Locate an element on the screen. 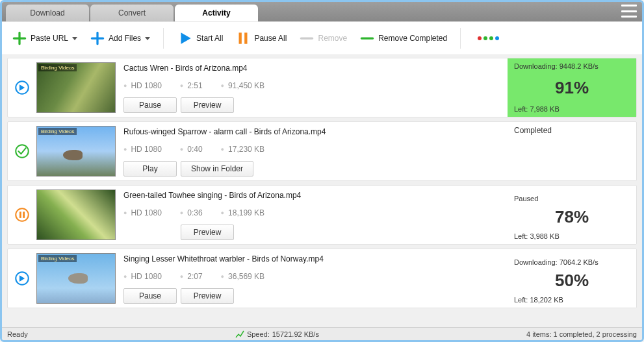 The image size is (644, 342). status-speed: Speed: 15721.92 KB/s is located at coordinates (277, 334).